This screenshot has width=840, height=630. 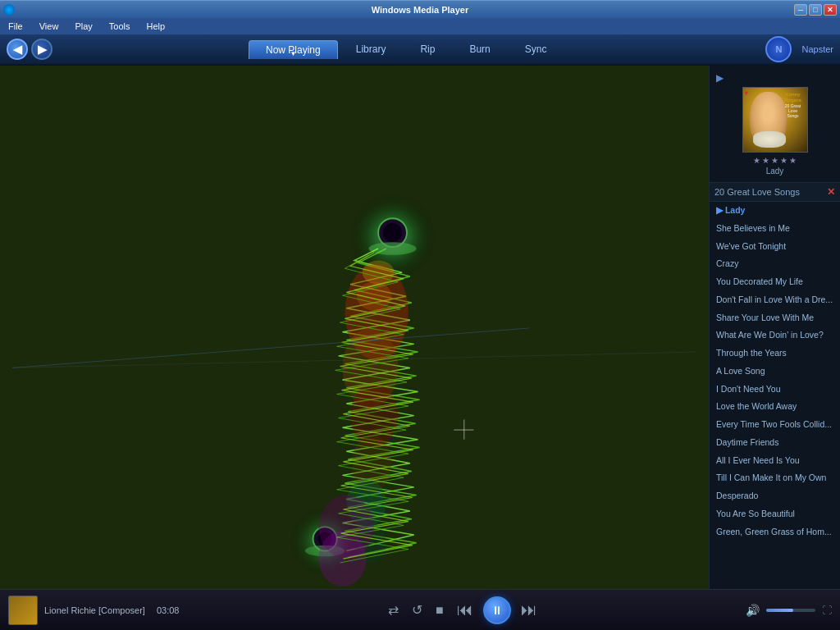 I want to click on beard, so click(x=769, y=139).